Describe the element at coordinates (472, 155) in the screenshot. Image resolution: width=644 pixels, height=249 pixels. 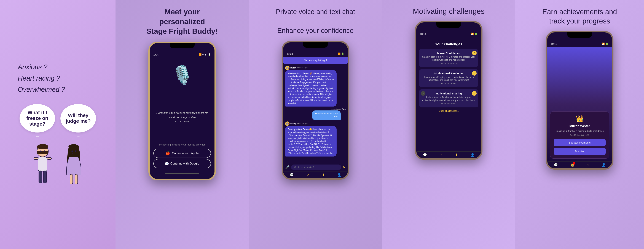
I see `challenges-tab-profile: 👤` at that location.